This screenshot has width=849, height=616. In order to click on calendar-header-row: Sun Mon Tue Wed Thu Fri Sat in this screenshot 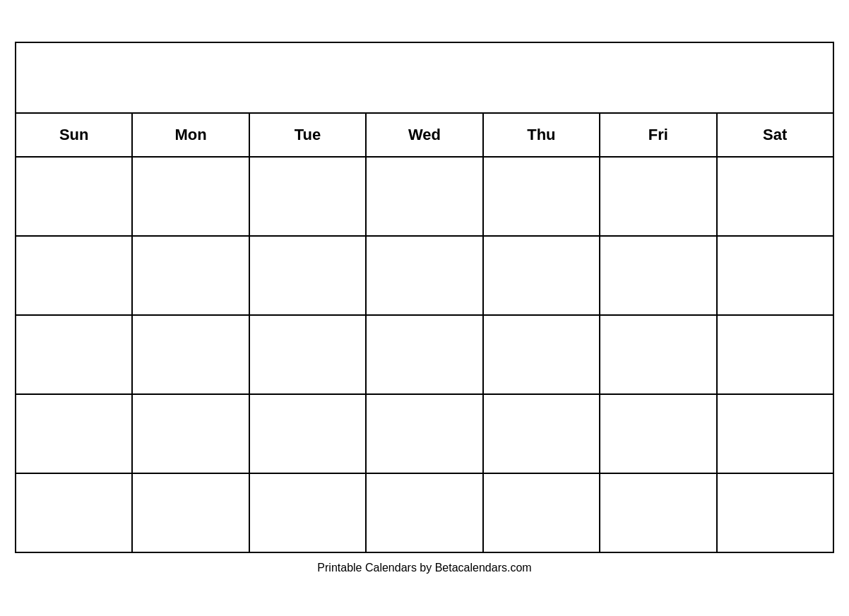, I will do `click(424, 136)`.